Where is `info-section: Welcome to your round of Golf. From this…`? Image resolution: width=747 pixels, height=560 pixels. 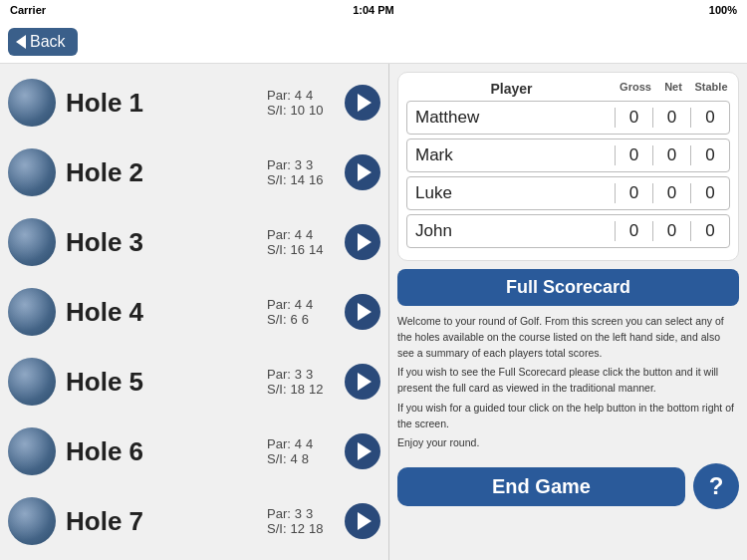
info-section: Welcome to your round of Golf. From this… is located at coordinates (568, 385).